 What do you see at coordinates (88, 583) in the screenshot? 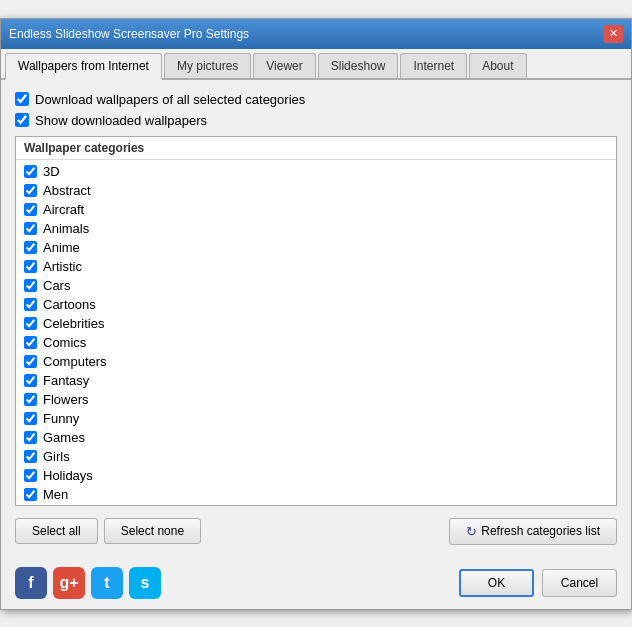
I see `social-icons: f g+ t s` at bounding box center [88, 583].